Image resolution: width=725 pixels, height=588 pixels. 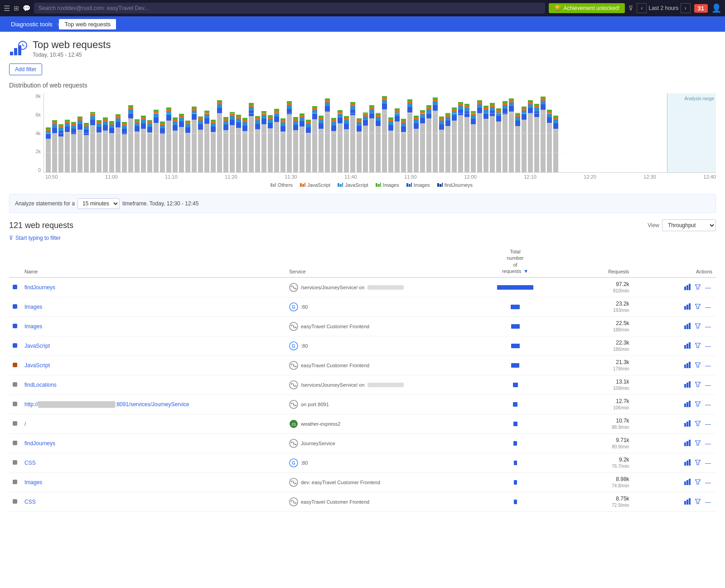 I want to click on nav-back-button: ‹, so click(x=642, y=8).